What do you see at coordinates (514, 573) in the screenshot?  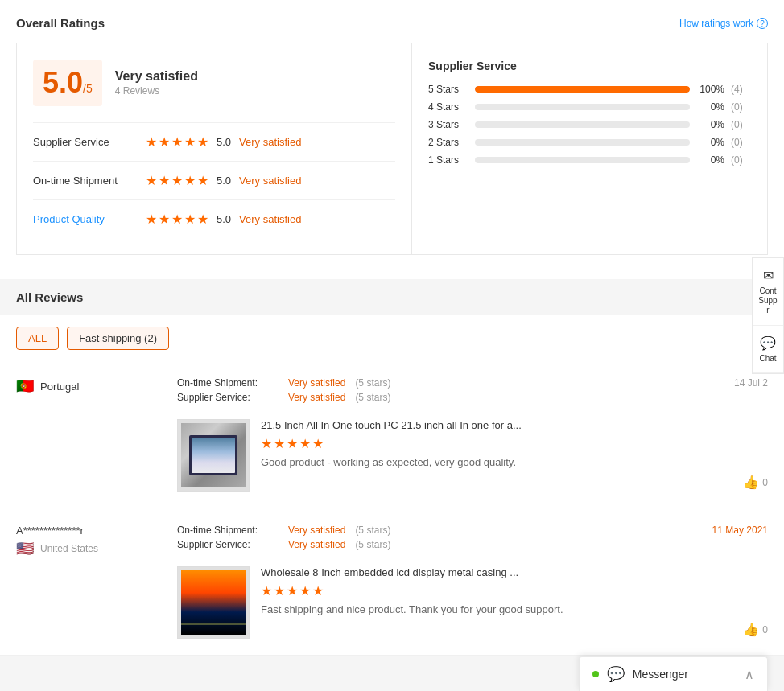 I see `review-2-product-name: Wholesale 8 Inch embedded lcd display me…` at bounding box center [514, 573].